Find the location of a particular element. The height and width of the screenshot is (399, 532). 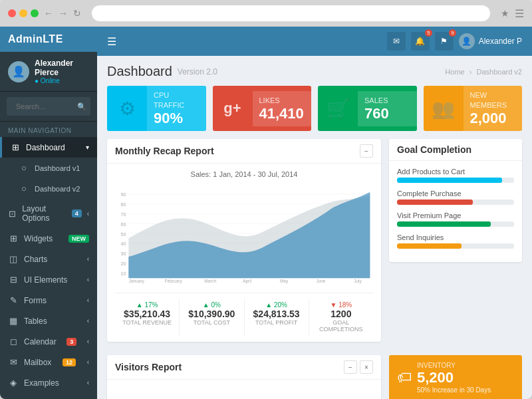

mailbox-badge: 12 is located at coordinates (69, 362).